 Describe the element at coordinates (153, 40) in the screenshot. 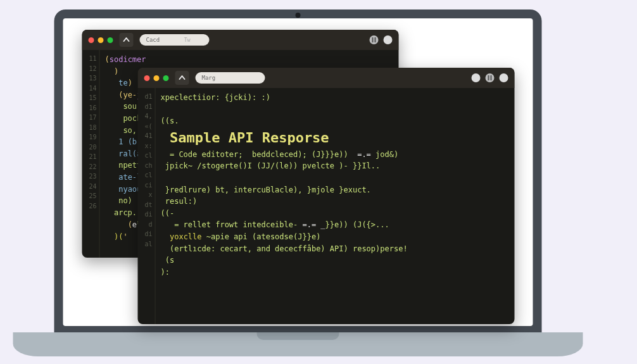

I see `tab-label: Cacd` at that location.